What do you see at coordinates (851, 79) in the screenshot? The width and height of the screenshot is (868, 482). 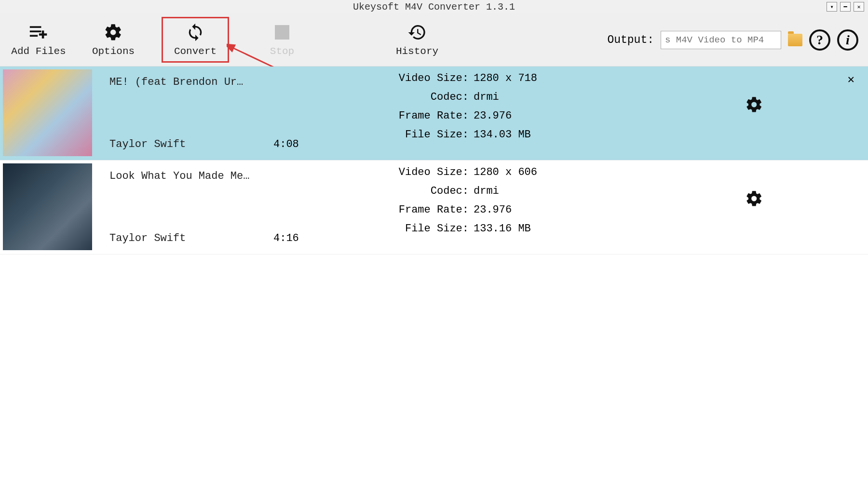 I see `row-remove-button: ✕` at bounding box center [851, 79].